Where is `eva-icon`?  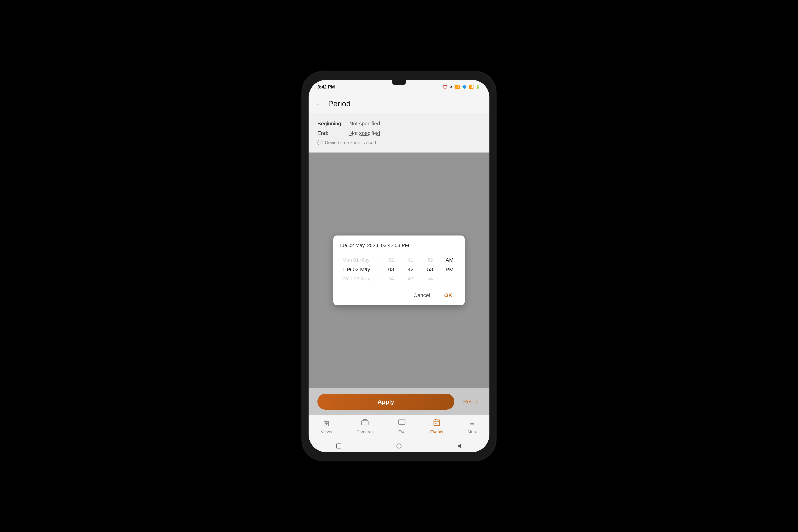
eva-icon is located at coordinates (402, 423).